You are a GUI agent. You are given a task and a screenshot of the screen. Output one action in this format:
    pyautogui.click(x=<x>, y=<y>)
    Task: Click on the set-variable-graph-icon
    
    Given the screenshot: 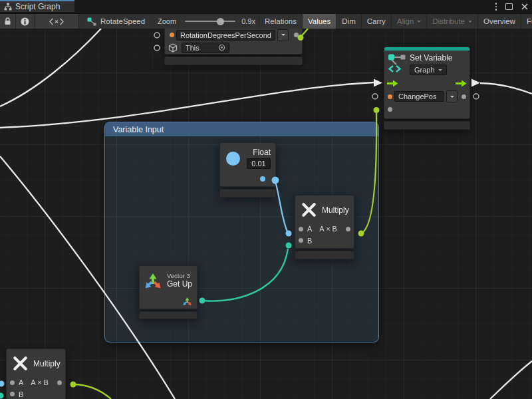 What is the action you would take?
    pyautogui.click(x=396, y=63)
    